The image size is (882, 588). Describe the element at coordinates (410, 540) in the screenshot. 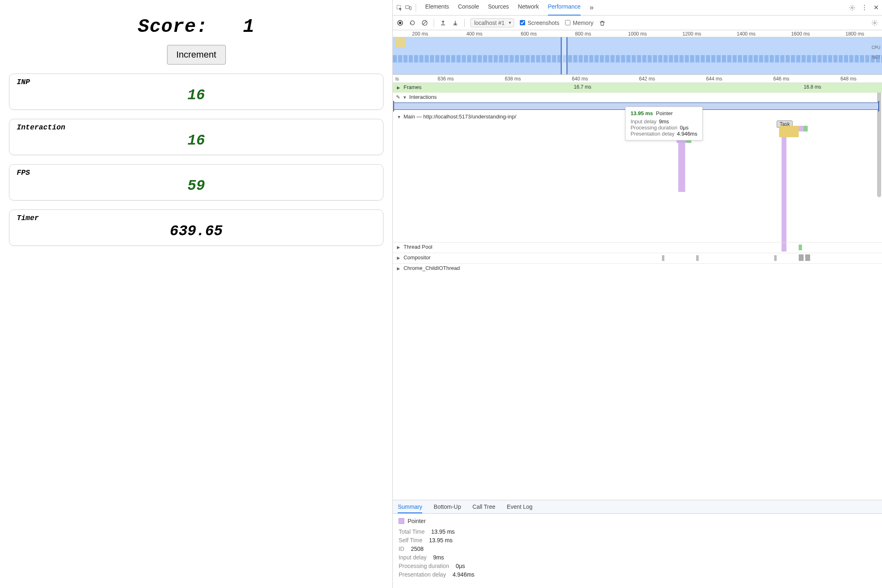

I see `sum-lbl: Self Time` at that location.